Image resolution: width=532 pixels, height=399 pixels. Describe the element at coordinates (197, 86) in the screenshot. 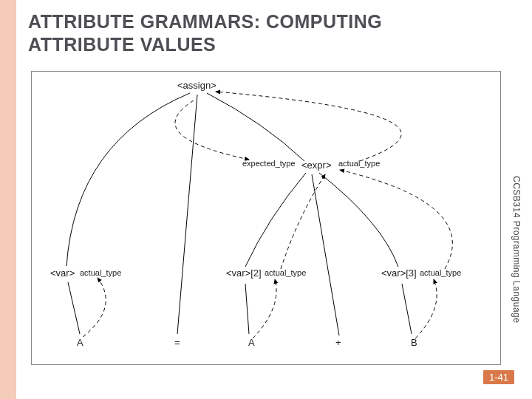

I see `node-assign: <assign>` at that location.